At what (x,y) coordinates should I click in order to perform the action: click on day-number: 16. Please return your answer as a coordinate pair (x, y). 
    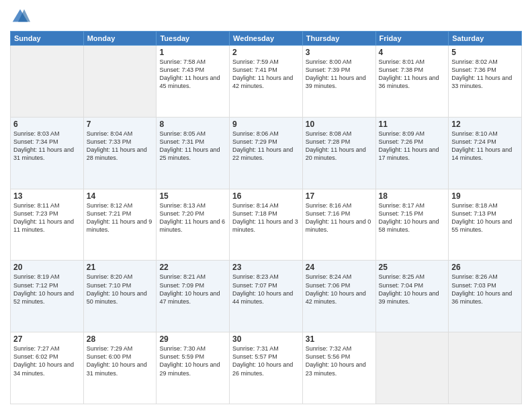
    Looking at the image, I should click on (266, 196).